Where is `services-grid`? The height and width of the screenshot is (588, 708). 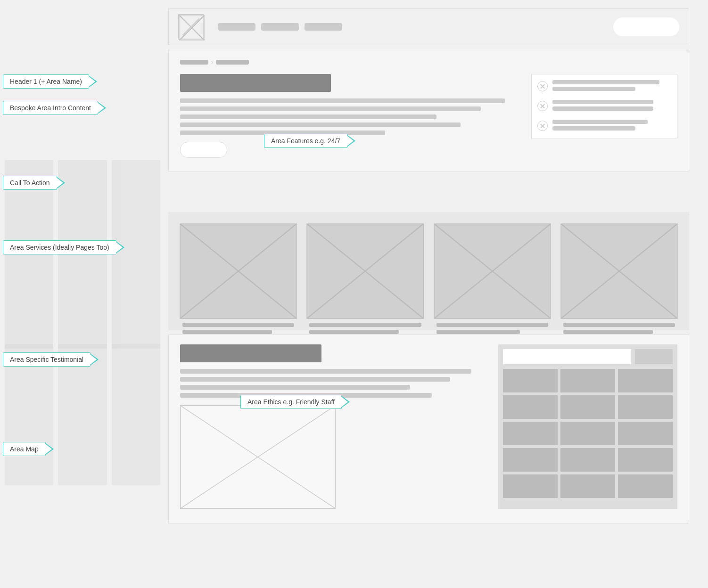
services-grid is located at coordinates (429, 271).